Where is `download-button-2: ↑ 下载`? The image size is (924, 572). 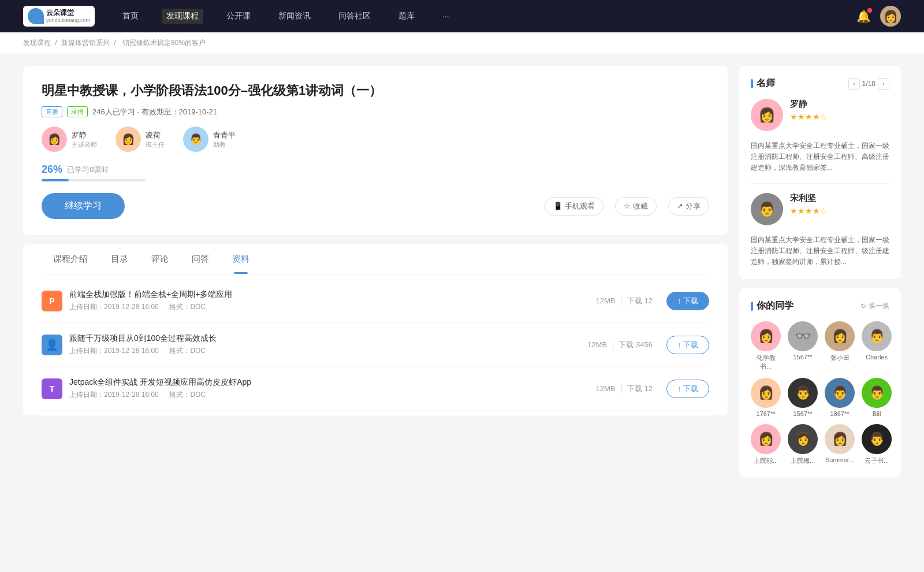 download-button-2: ↑ 下载 is located at coordinates (688, 345).